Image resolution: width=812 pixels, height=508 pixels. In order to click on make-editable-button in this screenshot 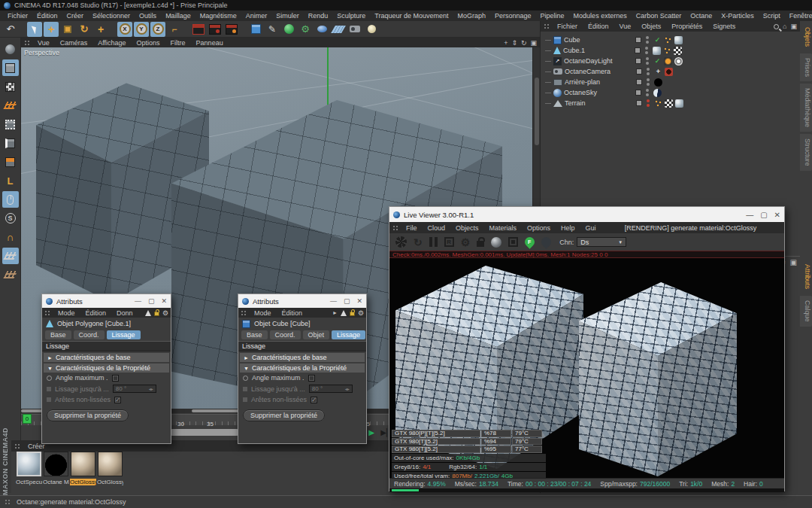, I will do `click(11, 49)`.